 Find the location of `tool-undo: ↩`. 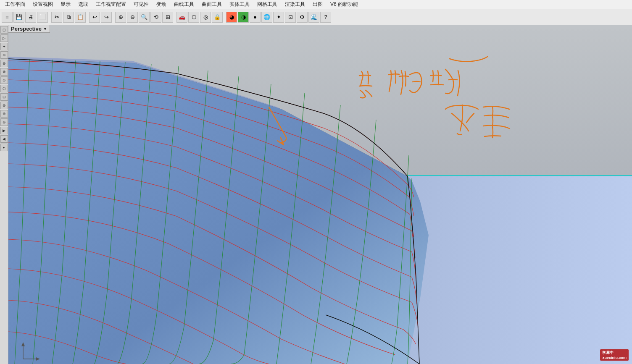

tool-undo: ↩ is located at coordinates (95, 17).